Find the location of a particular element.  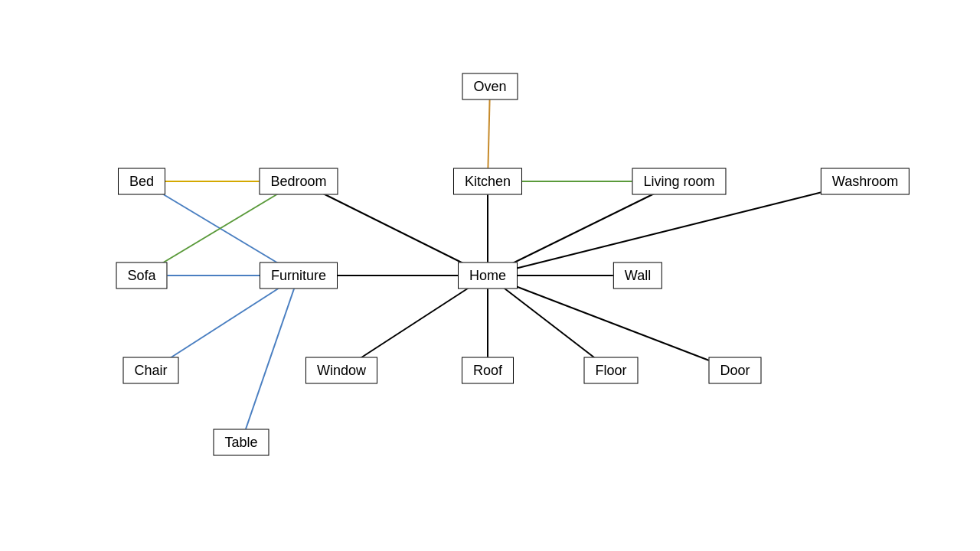

node-roof: Roof is located at coordinates (488, 370).